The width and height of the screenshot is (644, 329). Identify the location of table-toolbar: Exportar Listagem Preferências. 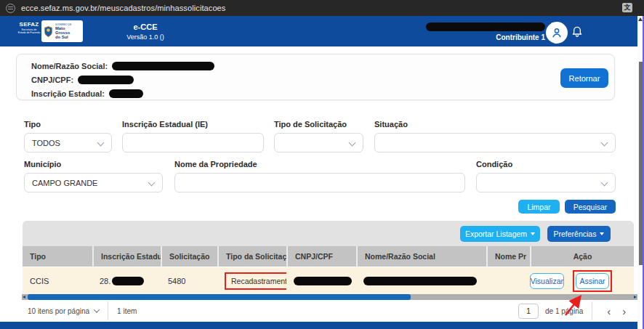
(329, 234).